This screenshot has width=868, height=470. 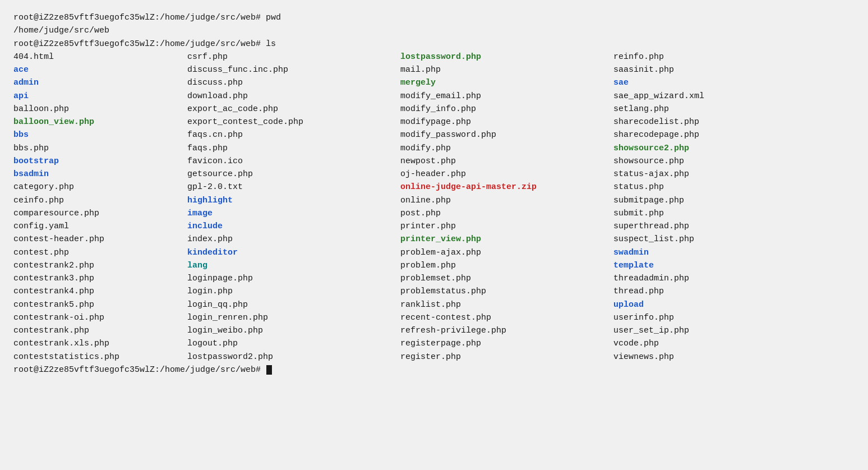 I want to click on file-item: contestrank.xls.php, so click(x=100, y=343).